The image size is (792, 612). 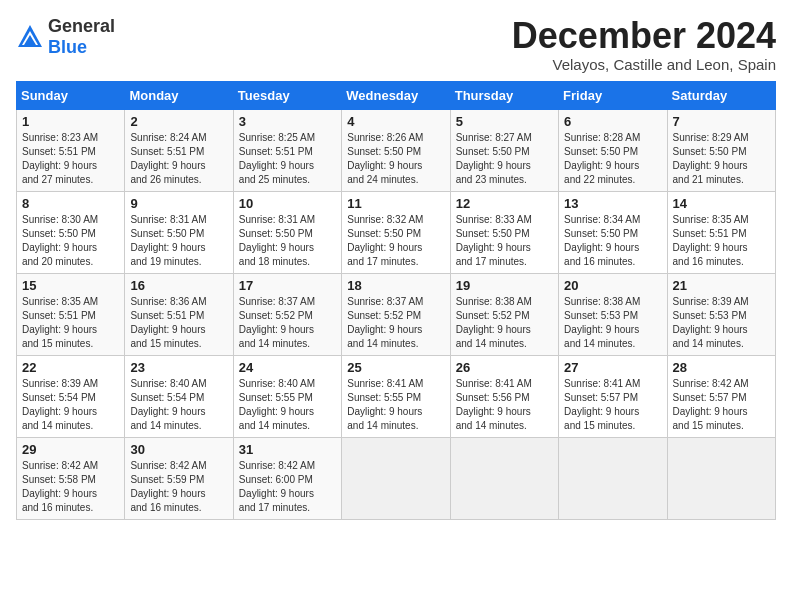 I want to click on day-info: Sunrise: 8:41 AM Sunset: 5:56 PM Dayligh…, so click(x=504, y=405).